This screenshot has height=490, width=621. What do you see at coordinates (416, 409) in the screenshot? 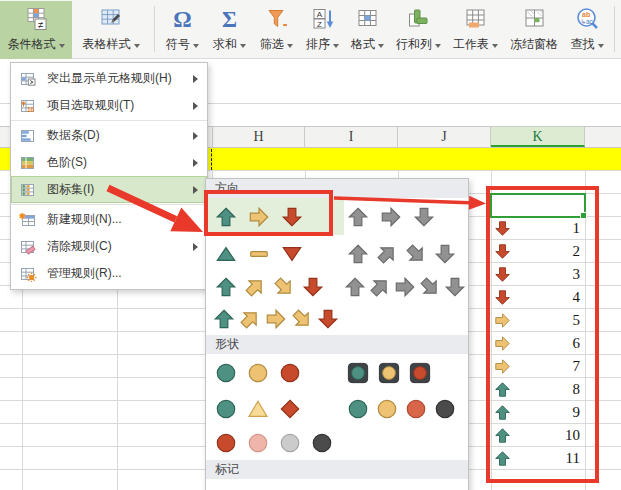
I see `circle-red-icon` at bounding box center [416, 409].